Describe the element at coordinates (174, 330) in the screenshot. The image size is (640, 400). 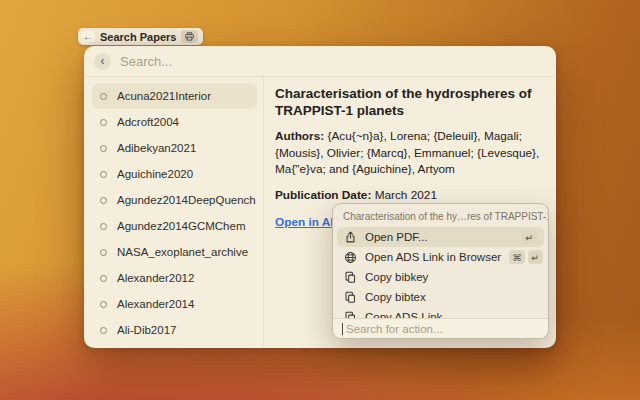
I see `paper-list-item: Ali-Dib2017` at that location.